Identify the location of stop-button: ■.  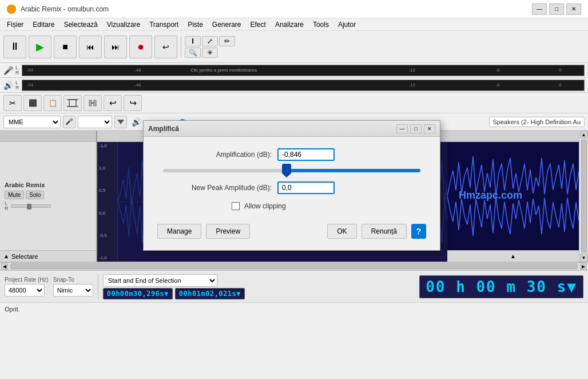
(65, 47).